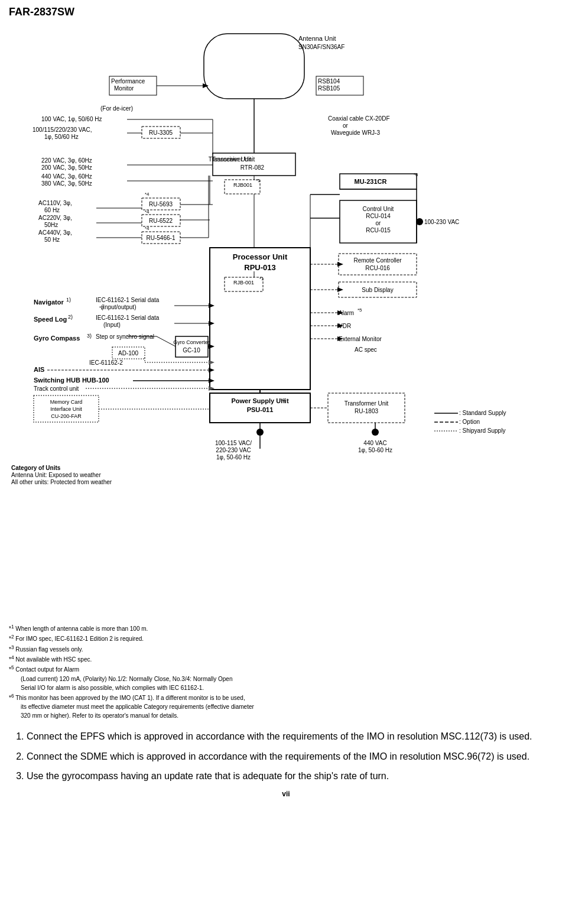 The width and height of the screenshot is (572, 924). Describe the element at coordinates (67, 161) in the screenshot. I see `svg-text: 220 VAC, 3φ, 60Hz` at that location.